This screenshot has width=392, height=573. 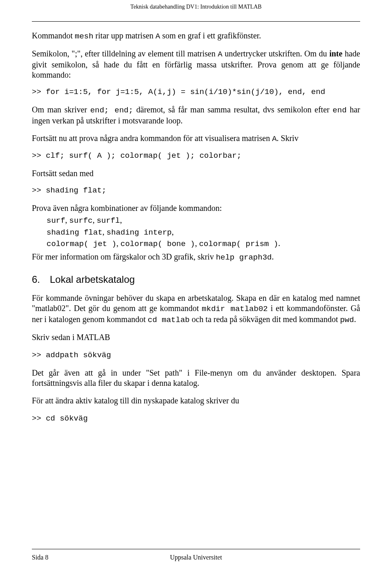 I want to click on code-cd-sokvag: >> cd sökväg, so click(x=196, y=419).